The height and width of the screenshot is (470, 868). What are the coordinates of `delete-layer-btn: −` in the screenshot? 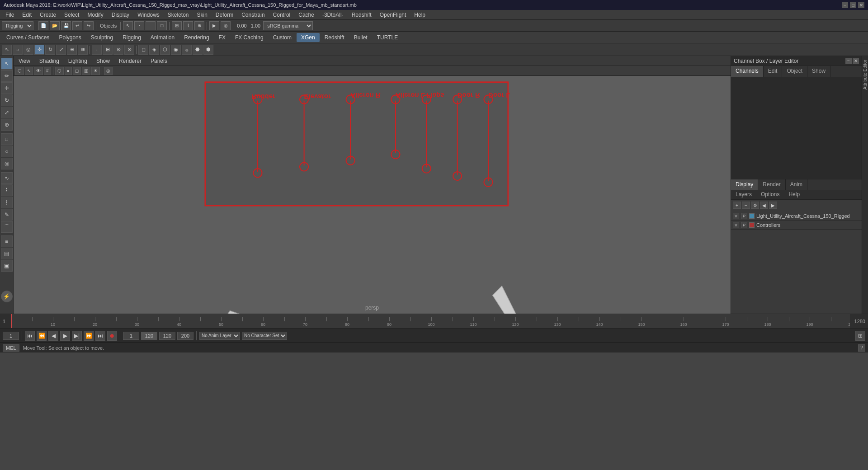 It's located at (746, 205).